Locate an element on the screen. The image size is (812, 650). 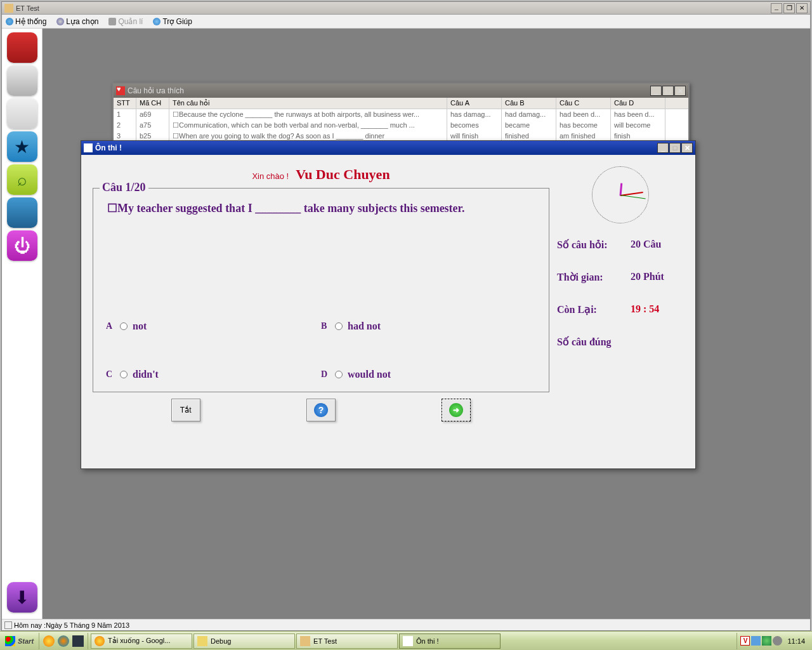
exam-minimize-button: _ is located at coordinates (663, 148).